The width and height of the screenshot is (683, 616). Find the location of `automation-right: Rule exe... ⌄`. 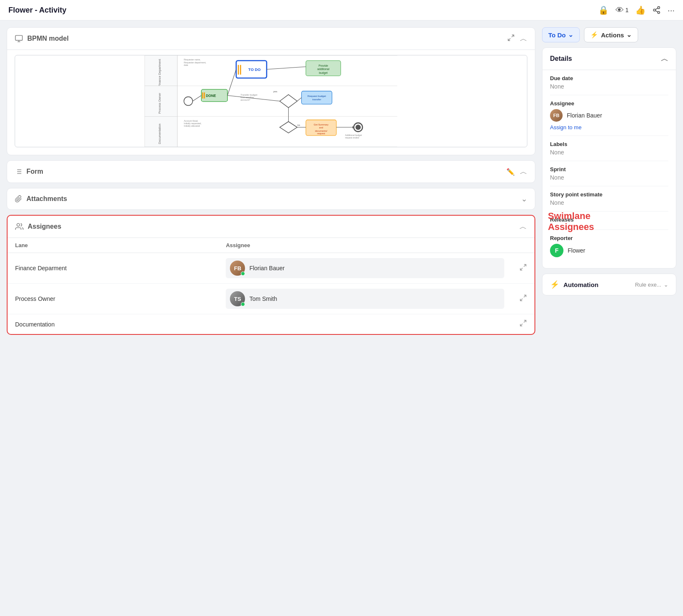

automation-right: Rule exe... ⌄ is located at coordinates (652, 285).